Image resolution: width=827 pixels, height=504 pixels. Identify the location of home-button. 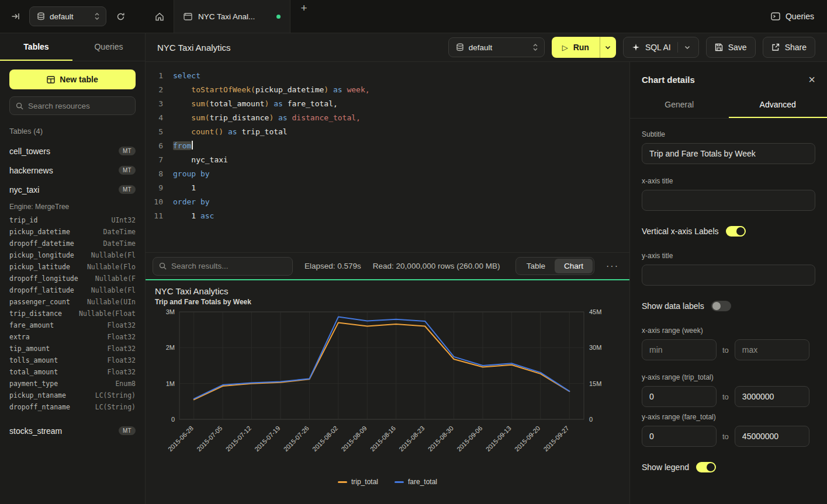
(160, 16).